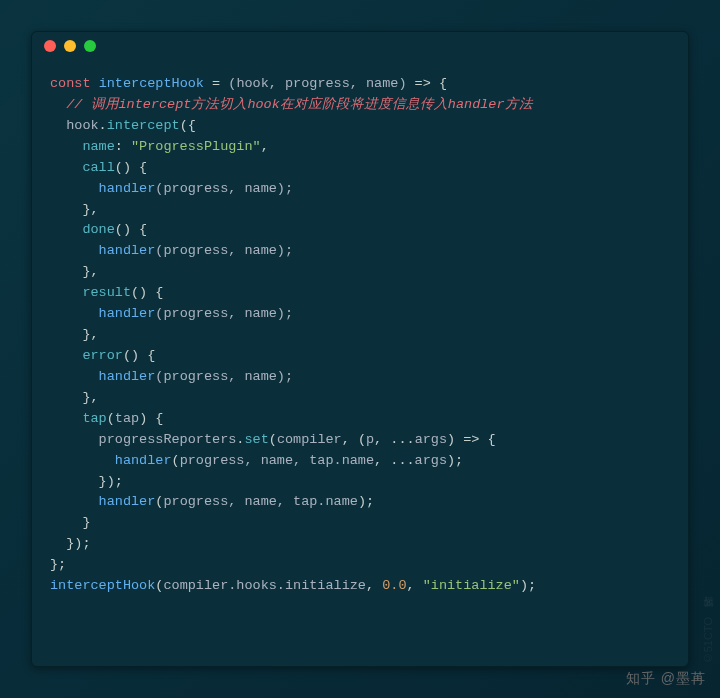 This screenshot has width=720, height=698. Describe the element at coordinates (98, 146) in the screenshot. I see `prop-name: name` at that location.